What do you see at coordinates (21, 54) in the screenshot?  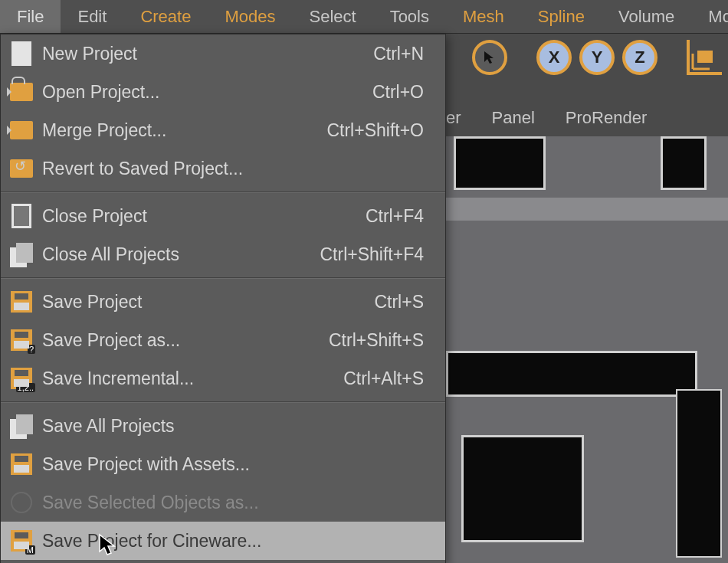 I see `new-document-icon` at bounding box center [21, 54].